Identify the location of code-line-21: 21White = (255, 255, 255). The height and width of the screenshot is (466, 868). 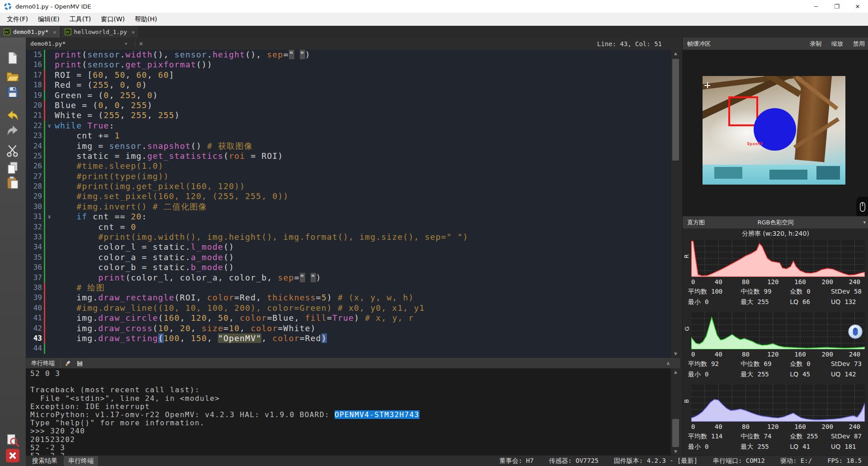
(348, 115).